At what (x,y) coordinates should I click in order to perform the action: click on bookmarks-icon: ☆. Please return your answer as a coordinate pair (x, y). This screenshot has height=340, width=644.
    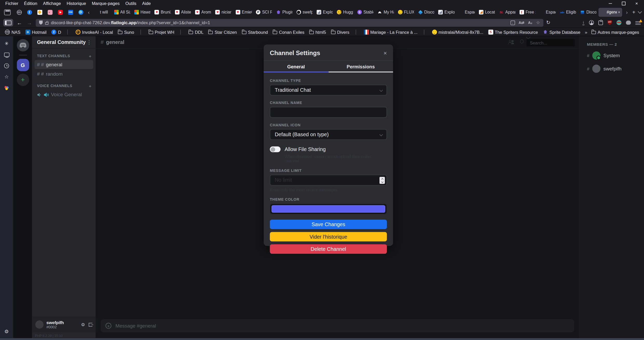
    Looking at the image, I should click on (7, 77).